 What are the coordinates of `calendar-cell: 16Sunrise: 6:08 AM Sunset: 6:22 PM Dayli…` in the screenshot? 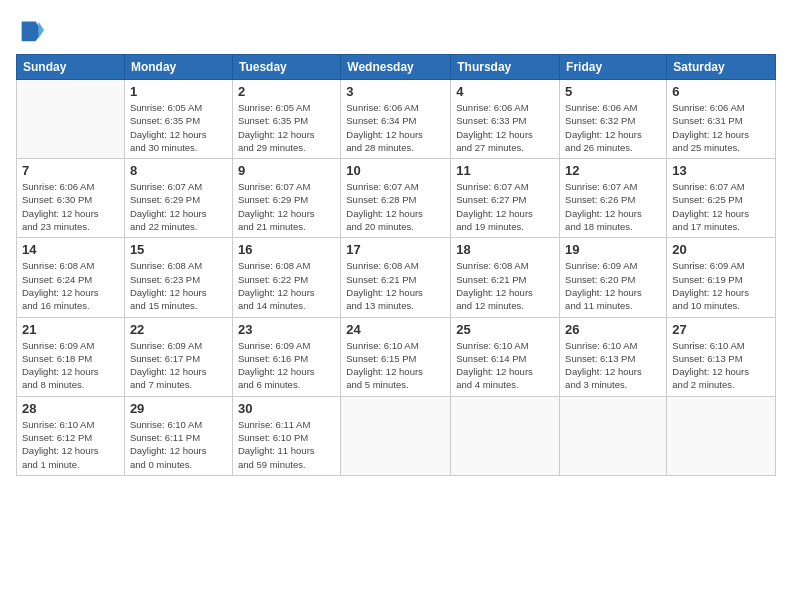 It's located at (286, 278).